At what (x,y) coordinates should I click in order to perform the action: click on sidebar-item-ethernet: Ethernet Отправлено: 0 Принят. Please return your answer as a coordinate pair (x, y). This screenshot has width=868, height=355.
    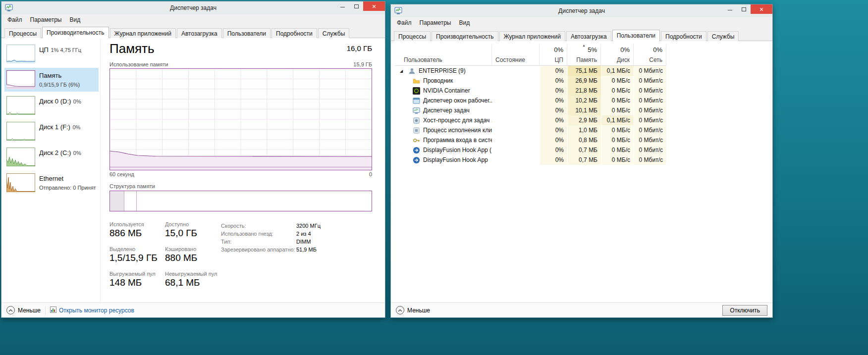
    Looking at the image, I should click on (52, 183).